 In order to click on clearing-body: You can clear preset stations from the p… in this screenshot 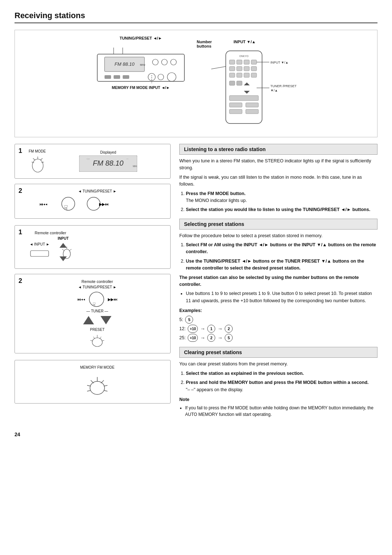, I will do `click(278, 364)`.